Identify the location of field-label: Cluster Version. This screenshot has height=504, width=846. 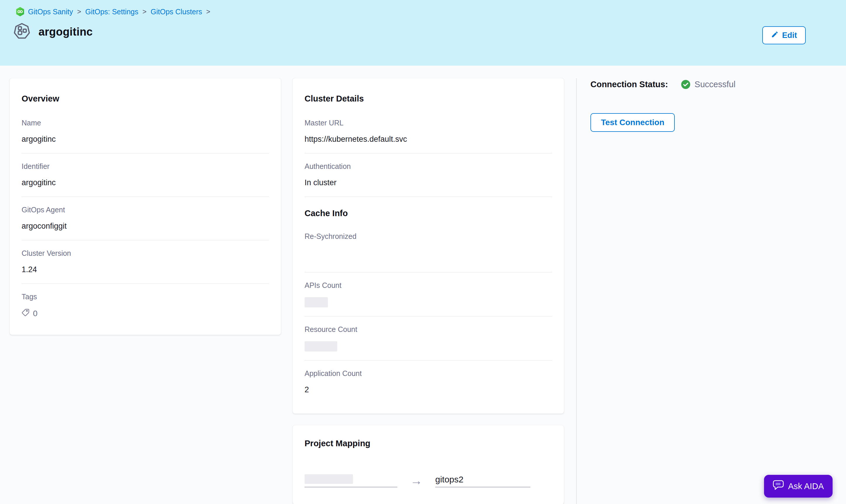
(145, 253).